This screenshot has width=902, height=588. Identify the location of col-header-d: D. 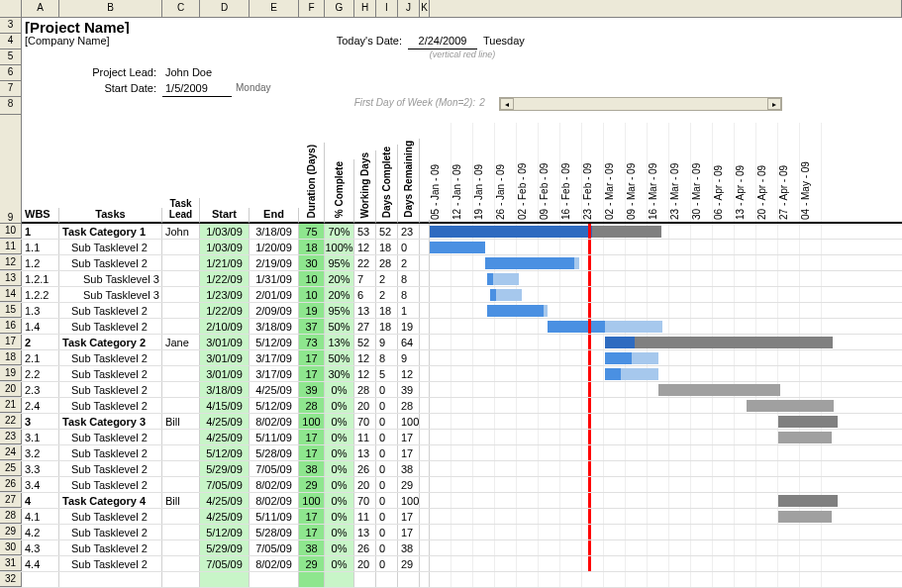
(225, 8).